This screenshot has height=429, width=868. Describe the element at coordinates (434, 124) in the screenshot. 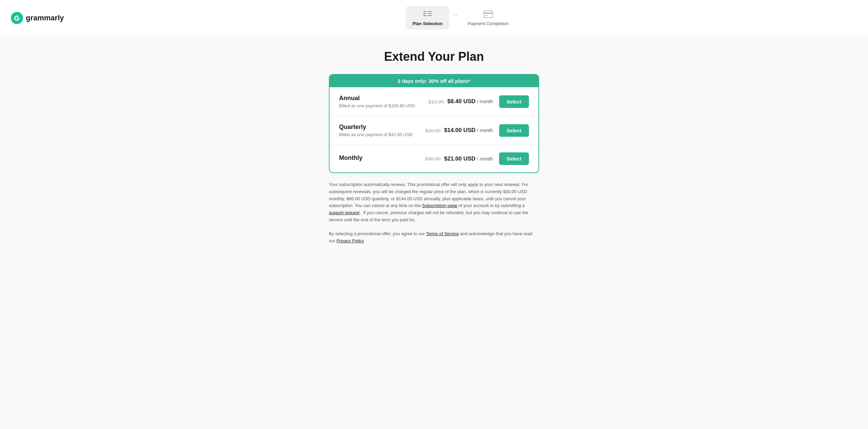

I see `plan-card: 2 days only: 30% off all plans* Annual B…` at that location.